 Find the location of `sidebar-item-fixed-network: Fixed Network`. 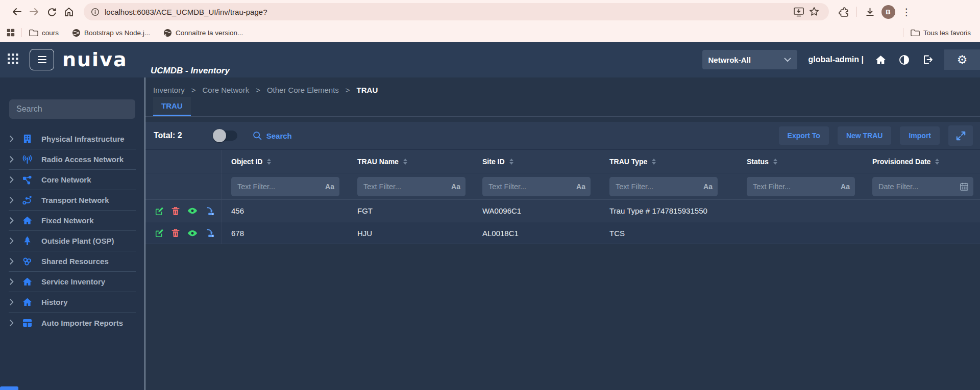

sidebar-item-fixed-network: Fixed Network is located at coordinates (72, 221).